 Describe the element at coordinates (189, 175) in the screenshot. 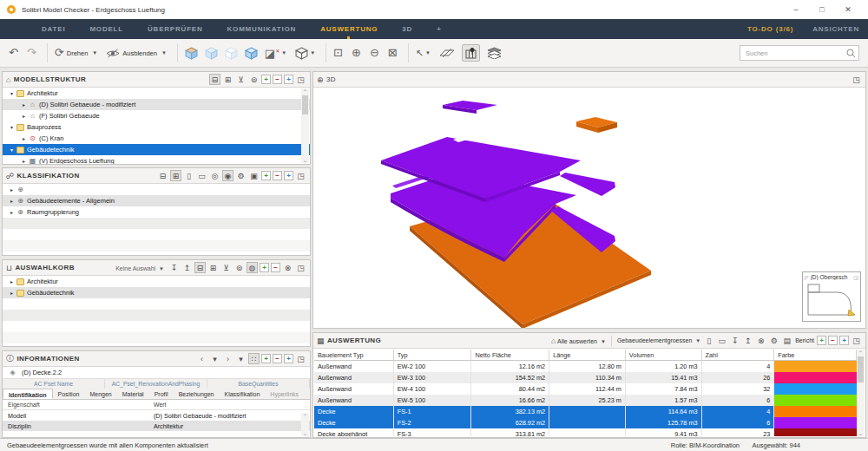

I see `new-classification-icon: ▯` at that location.